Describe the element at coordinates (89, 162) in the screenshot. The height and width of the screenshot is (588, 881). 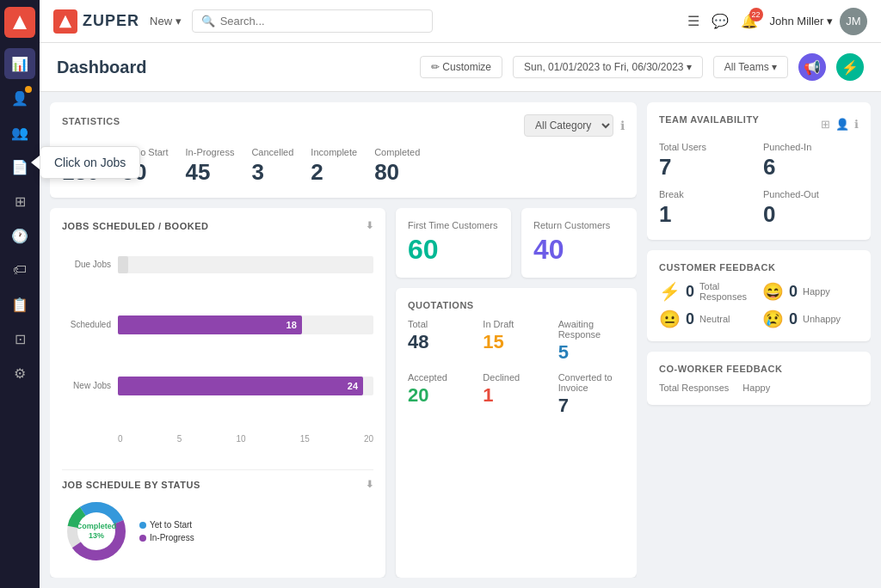
I see `tooltip-wrapper: Click on Jobs` at that location.